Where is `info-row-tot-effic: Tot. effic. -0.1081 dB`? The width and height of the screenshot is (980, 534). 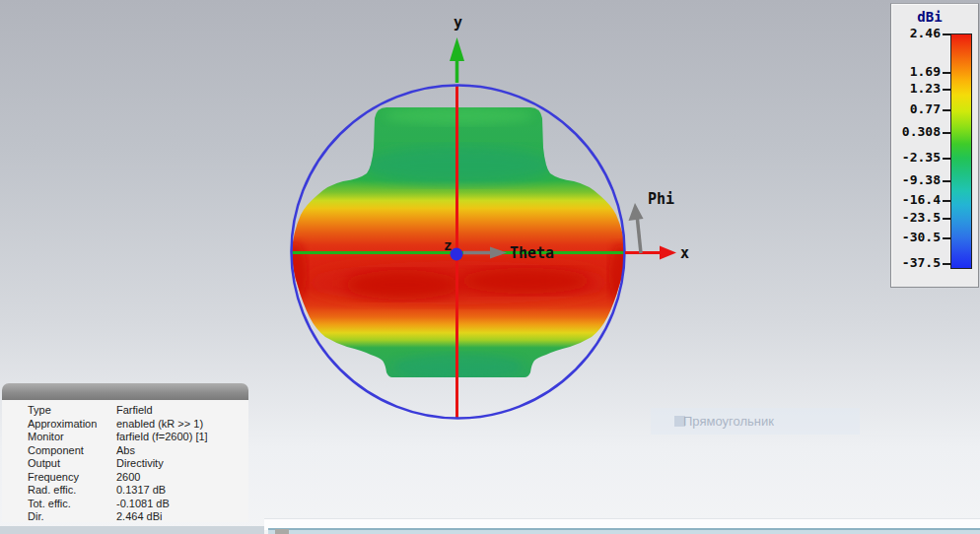
info-row-tot-effic: Tot. effic. -0.1081 dB is located at coordinates (125, 504).